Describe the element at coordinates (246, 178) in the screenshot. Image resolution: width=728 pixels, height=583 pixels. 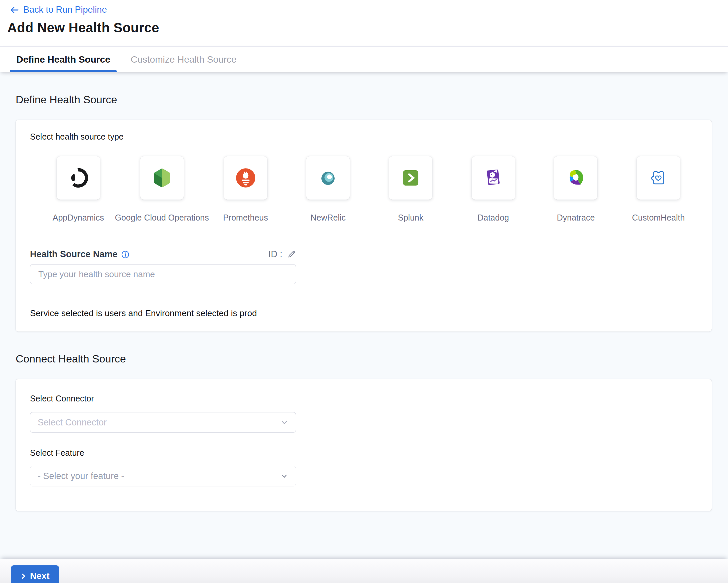
I see `prometheus-icon` at that location.